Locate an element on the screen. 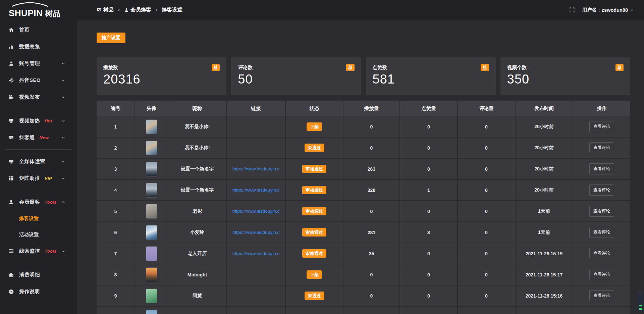  user-menu: 用户名： zswodun88 is located at coordinates (608, 10).